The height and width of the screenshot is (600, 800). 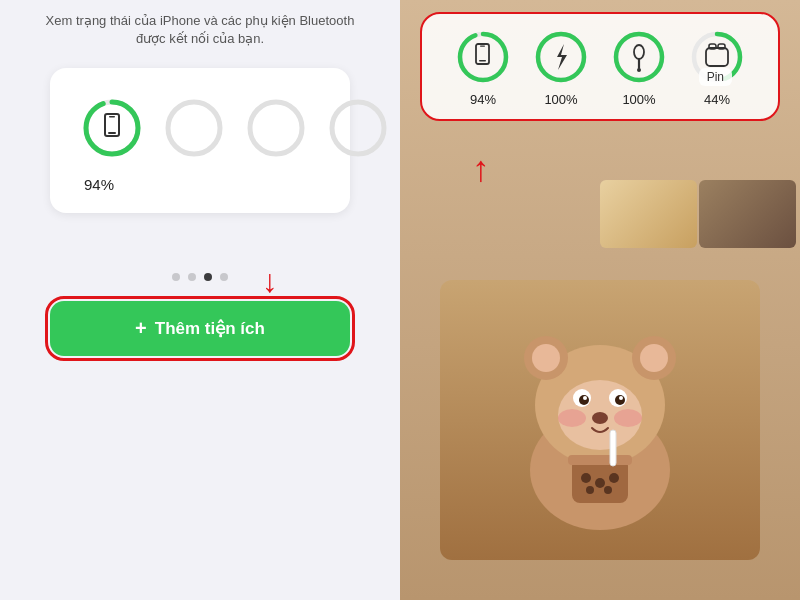 What do you see at coordinates (639, 68) in the screenshot?
I see `widget-airpod-right: 100%` at bounding box center [639, 68].